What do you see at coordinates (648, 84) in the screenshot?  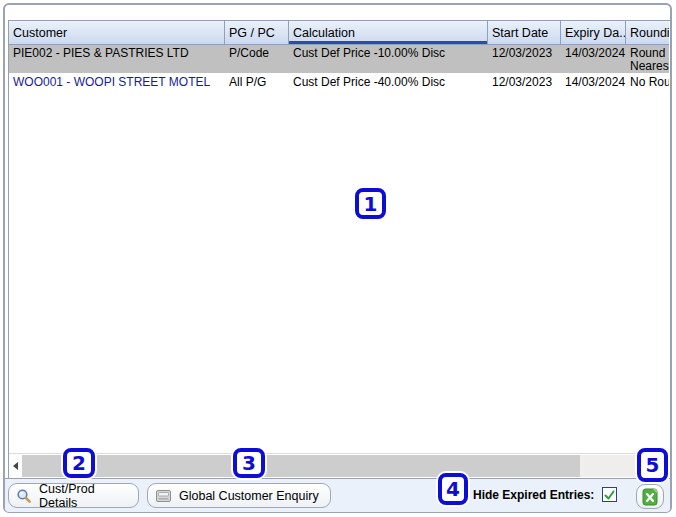 I see `cell-rounding: No Rounding` at bounding box center [648, 84].